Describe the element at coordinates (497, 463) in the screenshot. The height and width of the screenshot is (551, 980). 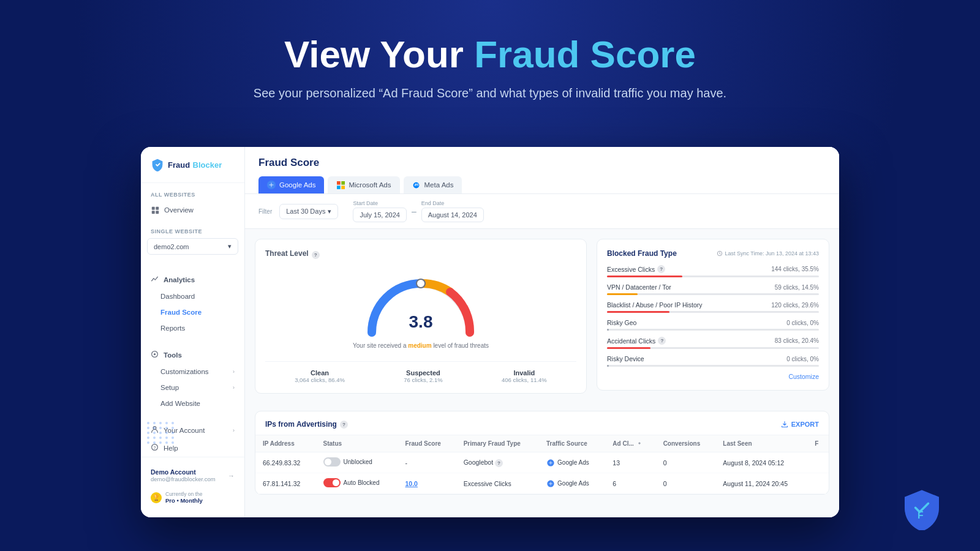
I see `cell-fraud-type: Googlebot ?` at that location.